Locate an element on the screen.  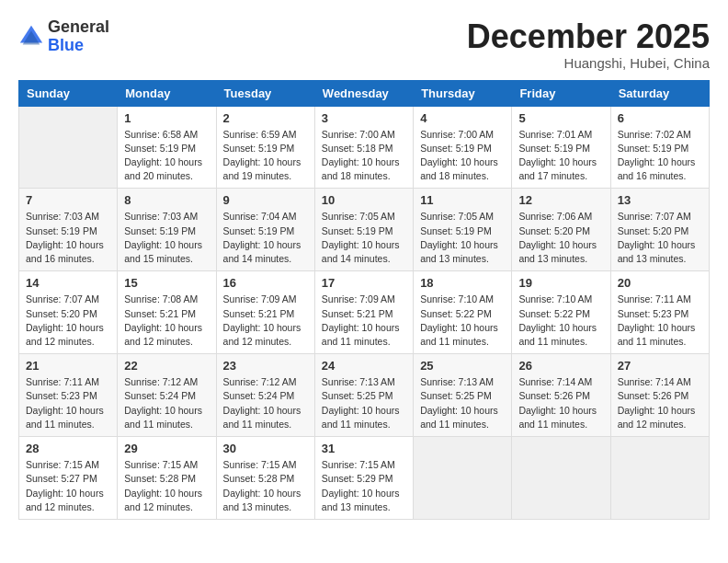
weekday-header-tuesday: Tuesday is located at coordinates (265, 93).